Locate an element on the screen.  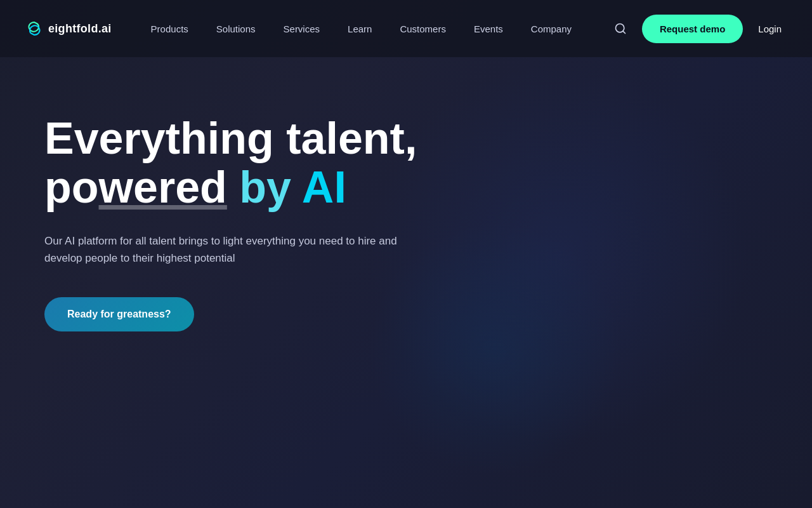
hero-title-highlight1: by is located at coordinates (259, 187).